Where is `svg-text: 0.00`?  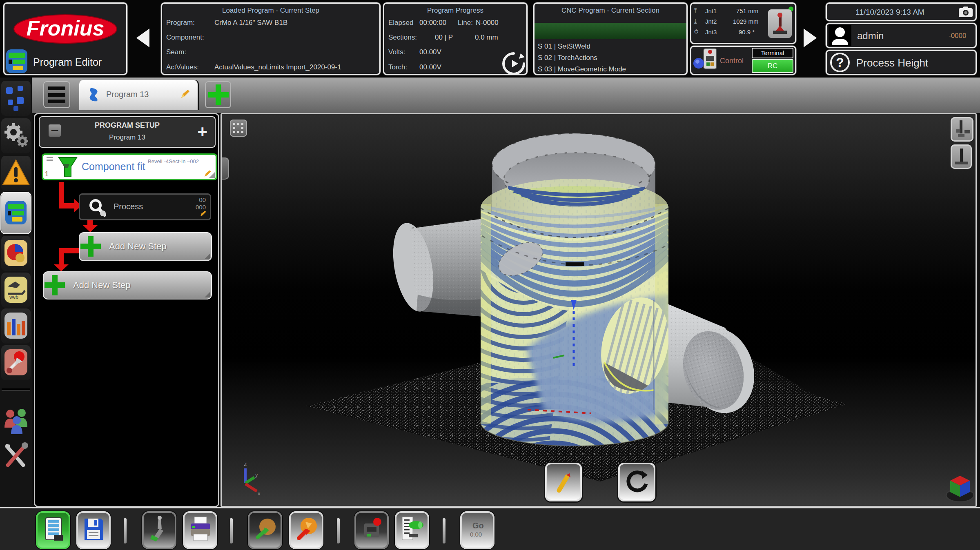 svg-text: 0.00 is located at coordinates (476, 534).